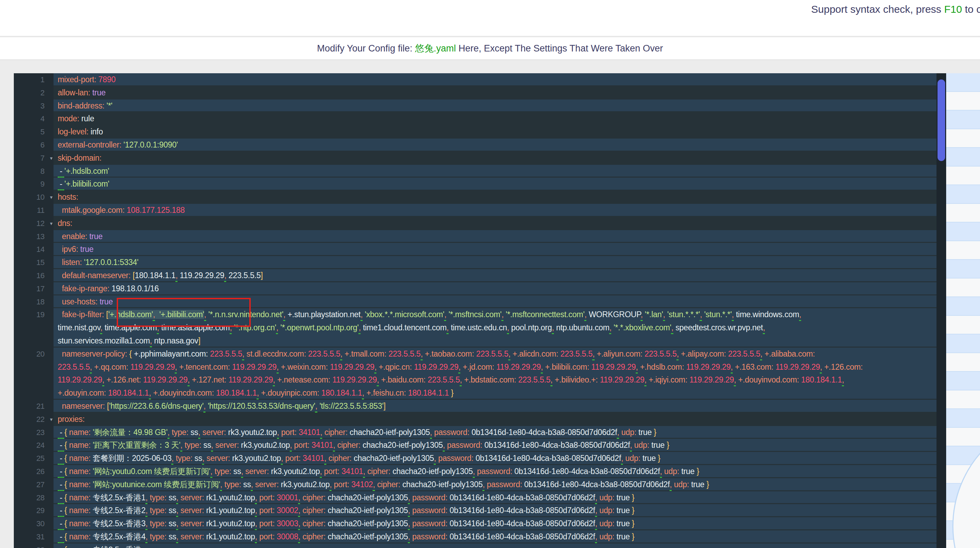 This screenshot has width=980, height=548. I want to click on code-line-23: 23 - { name: '剩余流量：49.98 GB', type: ss, …, so click(475, 432).